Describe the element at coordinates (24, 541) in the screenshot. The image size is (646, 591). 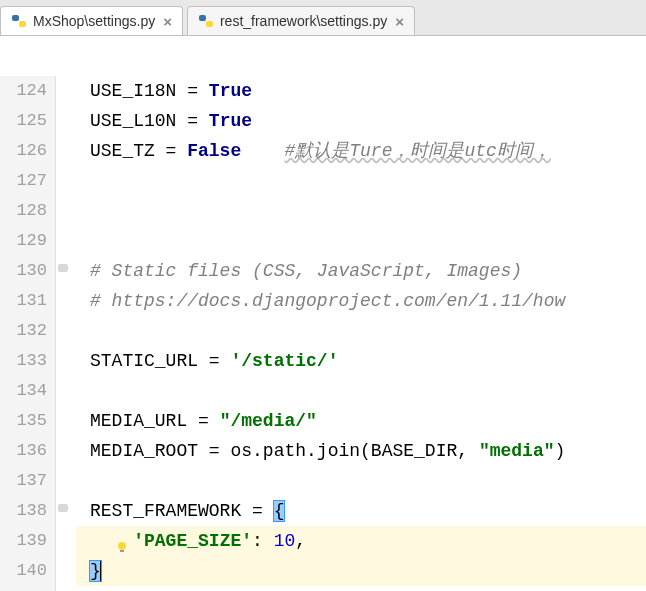
I see `line-number: 139` at that location.